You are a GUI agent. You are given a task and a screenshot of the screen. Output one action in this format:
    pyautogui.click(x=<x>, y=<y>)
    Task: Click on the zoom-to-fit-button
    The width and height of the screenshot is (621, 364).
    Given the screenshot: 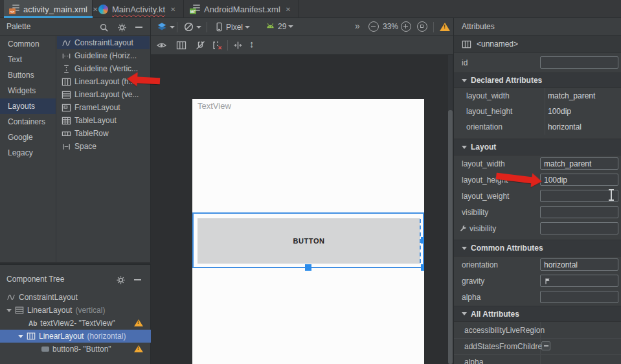 What is the action you would take?
    pyautogui.click(x=422, y=27)
    